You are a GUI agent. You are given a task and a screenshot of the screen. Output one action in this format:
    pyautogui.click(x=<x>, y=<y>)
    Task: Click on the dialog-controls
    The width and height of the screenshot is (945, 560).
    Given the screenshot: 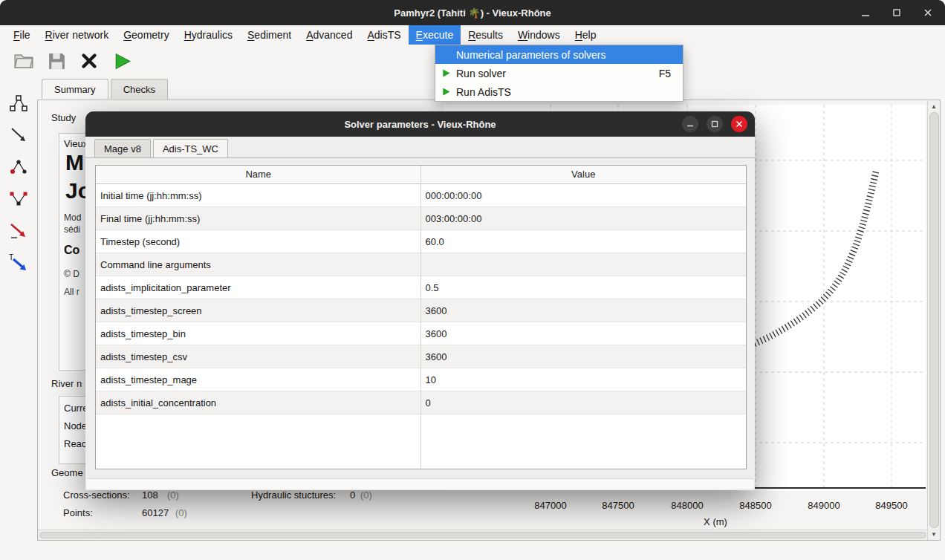 What is the action you would take?
    pyautogui.click(x=715, y=124)
    